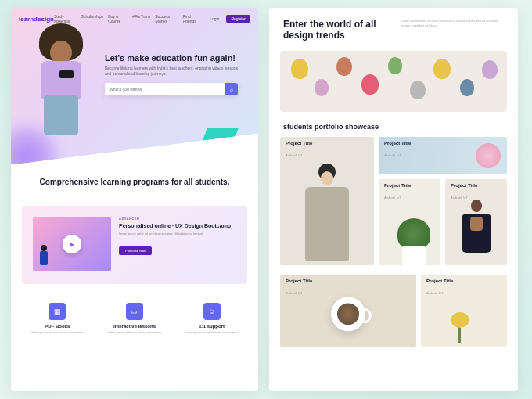 This screenshot has height=399, width=532. What do you see at coordinates (414, 238) in the screenshot?
I see `plant-image` at bounding box center [414, 238].